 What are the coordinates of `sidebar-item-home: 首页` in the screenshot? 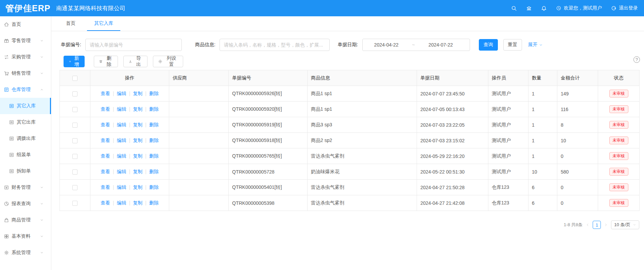 It's located at (25, 24).